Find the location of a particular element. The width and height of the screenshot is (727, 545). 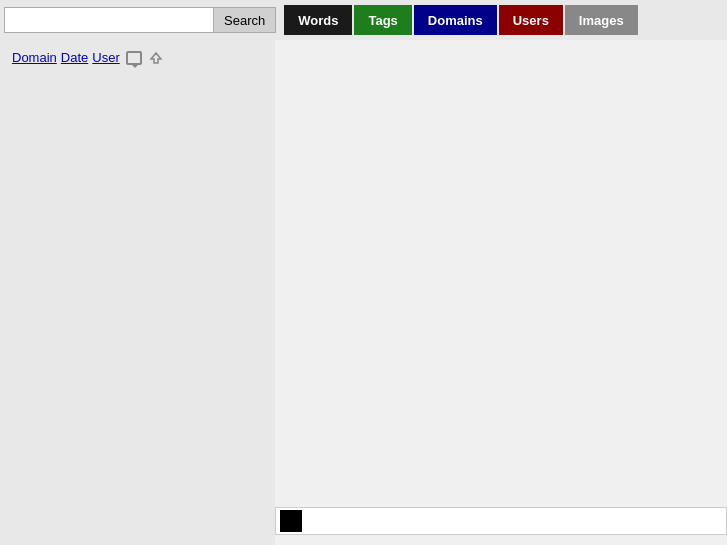

tab-tags: Tags is located at coordinates (382, 20).